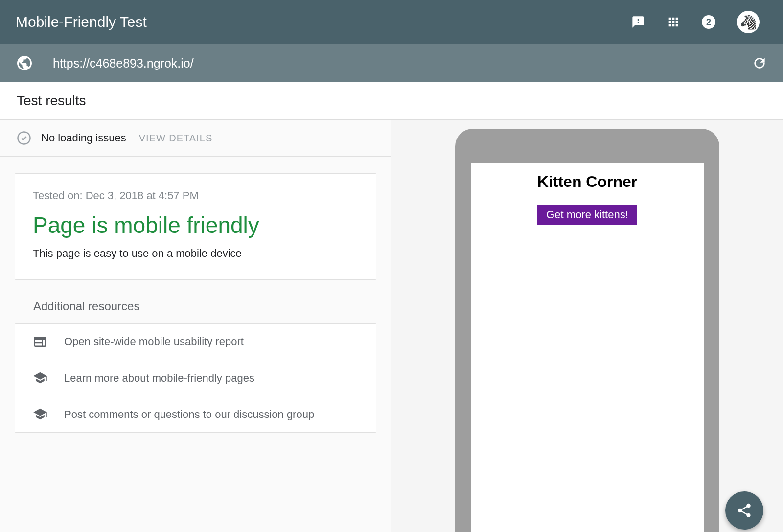 The image size is (783, 532). Describe the element at coordinates (196, 138) in the screenshot. I see `loading-status-row: No loading issues VIEW DETAILS` at that location.